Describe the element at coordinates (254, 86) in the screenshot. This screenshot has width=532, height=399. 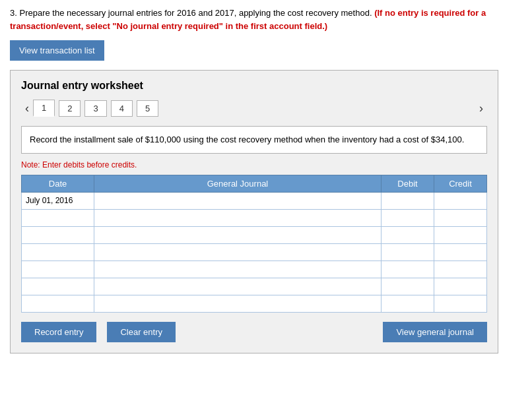
I see `worksheet-title: Journal entry worksheet` at that location.